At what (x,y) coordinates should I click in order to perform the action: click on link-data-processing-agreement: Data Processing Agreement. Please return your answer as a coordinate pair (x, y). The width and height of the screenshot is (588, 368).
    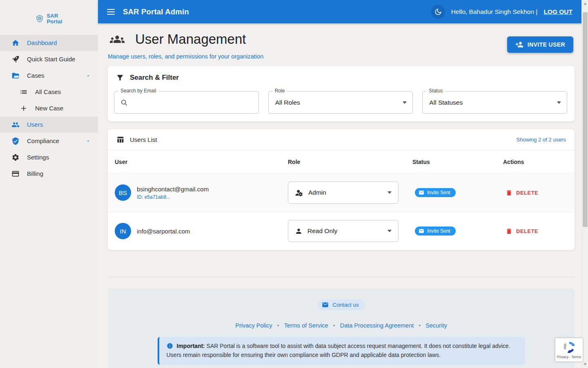
    Looking at the image, I should click on (371, 325).